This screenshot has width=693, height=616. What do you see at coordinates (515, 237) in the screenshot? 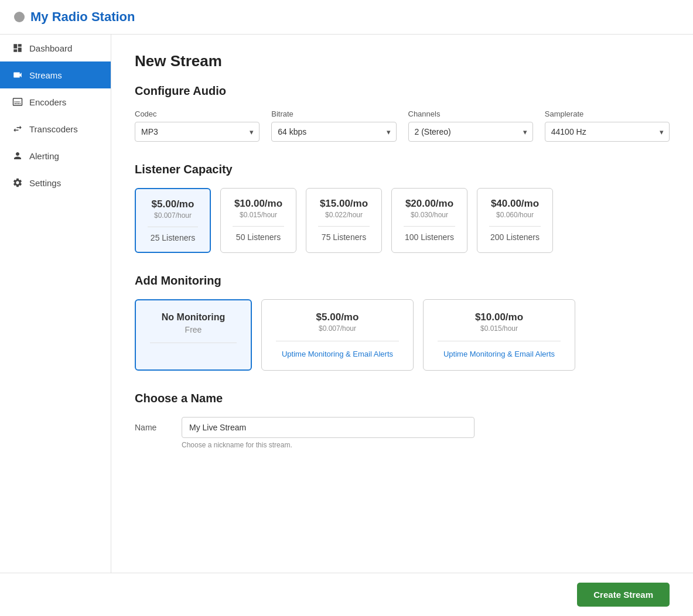
I see `capacity-listeners: 200 Listeners` at bounding box center [515, 237].